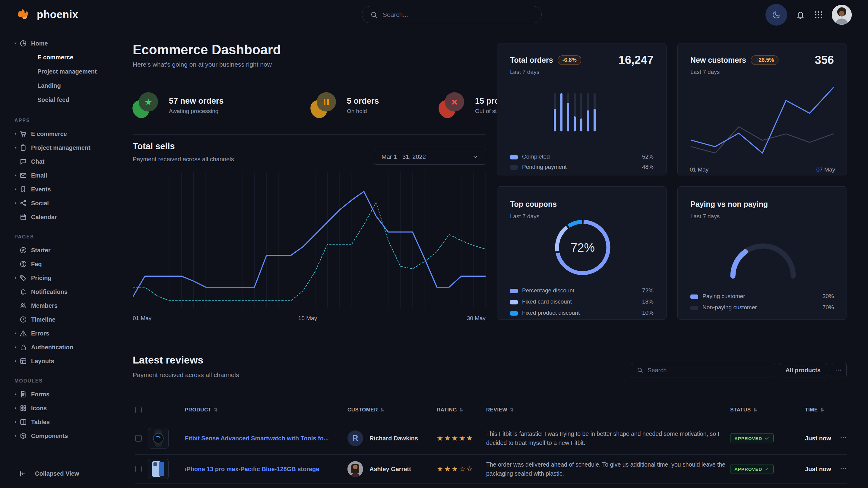 The image size is (868, 488). I want to click on sidebar-item-authentication: Authentication, so click(57, 347).